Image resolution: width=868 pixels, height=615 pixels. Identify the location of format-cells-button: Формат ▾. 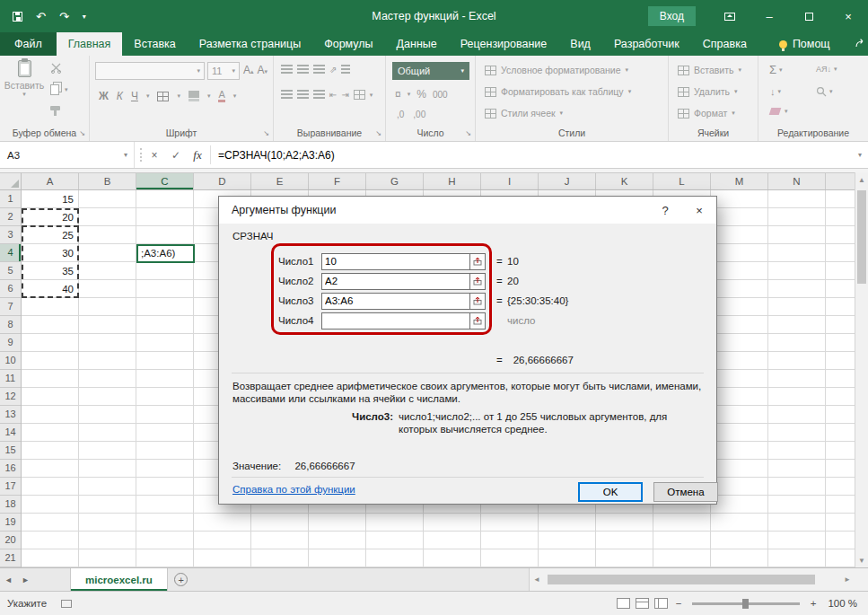
(706, 113).